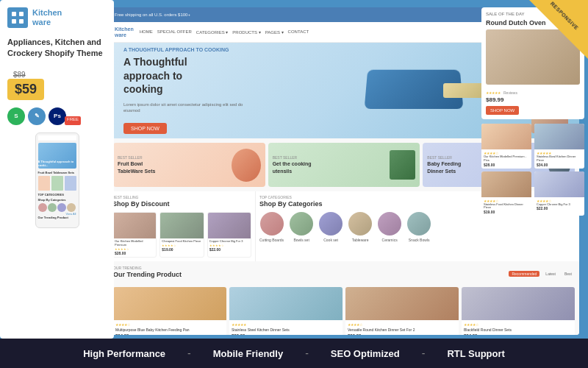 The image size is (588, 368). What do you see at coordinates (294, 353) in the screenshot?
I see `footer-bar: High Performance - Mobile Friendly - SEO…` at bounding box center [294, 353].